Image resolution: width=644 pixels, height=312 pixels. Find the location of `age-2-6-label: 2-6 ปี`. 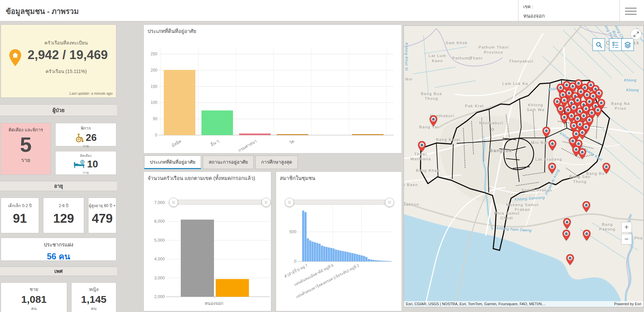

age-2-6-label: 2-6 ปี is located at coordinates (64, 206).